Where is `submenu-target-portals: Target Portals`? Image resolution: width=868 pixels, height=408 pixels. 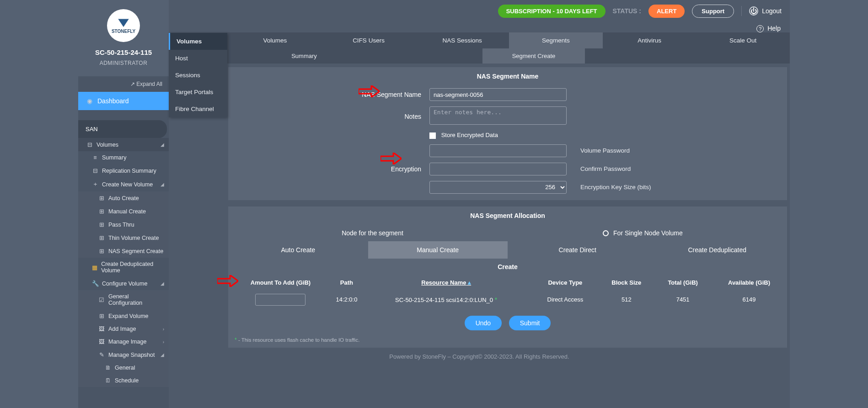
submenu-target-portals: Target Portals is located at coordinates (198, 92).